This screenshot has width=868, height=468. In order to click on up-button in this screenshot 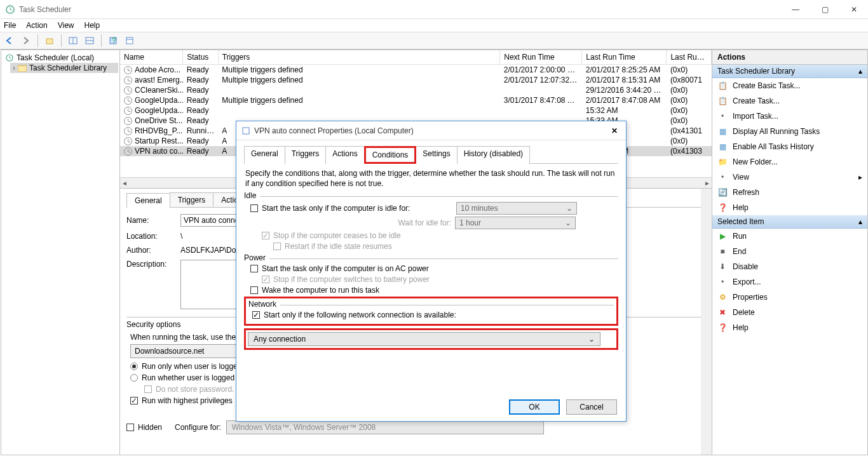, I will do `click(50, 41)`.